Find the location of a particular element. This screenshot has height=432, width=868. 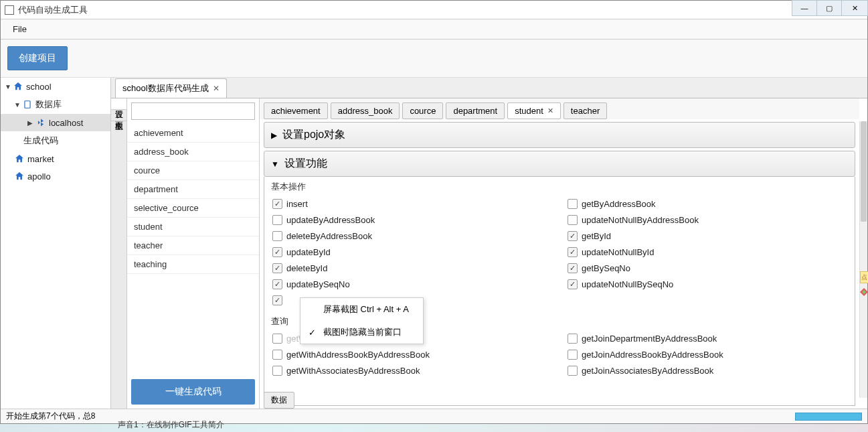

tree-label: localhost is located at coordinates (66, 123).